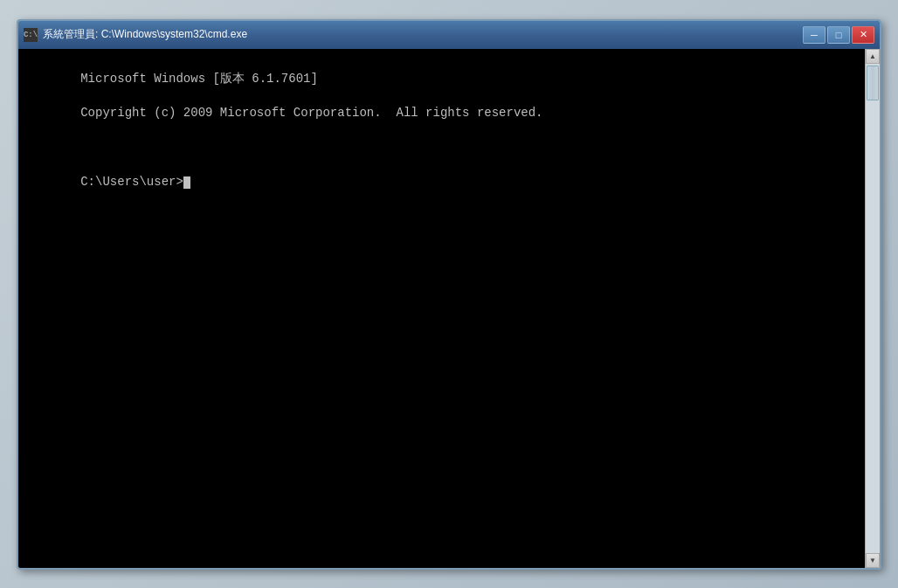 This screenshot has width=898, height=588. What do you see at coordinates (873, 308) in the screenshot?
I see `scroll-track` at bounding box center [873, 308].